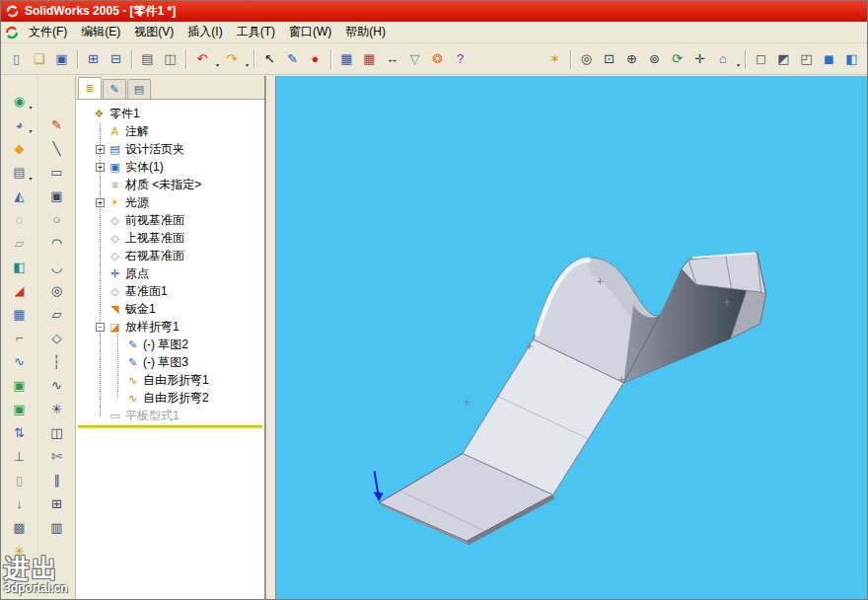  Describe the element at coordinates (114, 89) in the screenshot. I see `propertymanager-tab: ✎` at that location.